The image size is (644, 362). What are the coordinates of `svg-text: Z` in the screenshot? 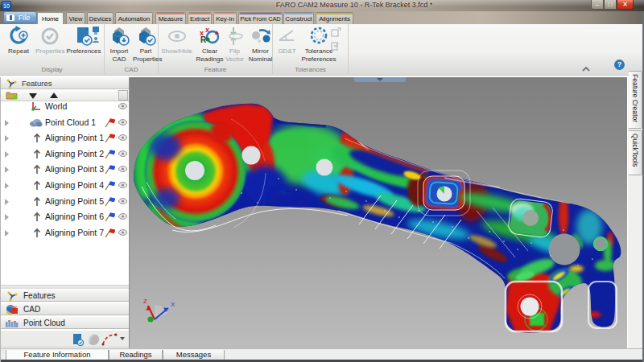 It's located at (145, 301).